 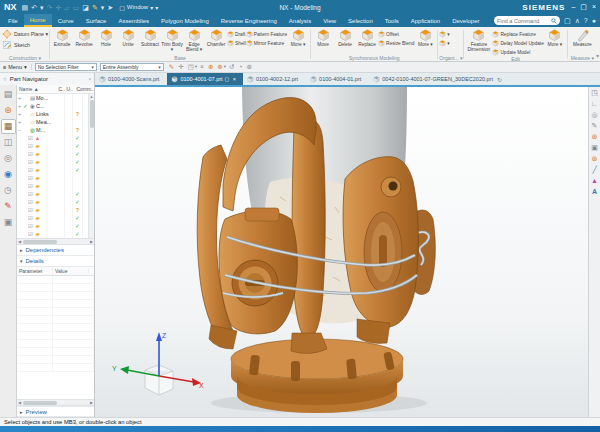 I want to click on datum-plane-button: Datum Plane ▾, so click(x=25, y=34).